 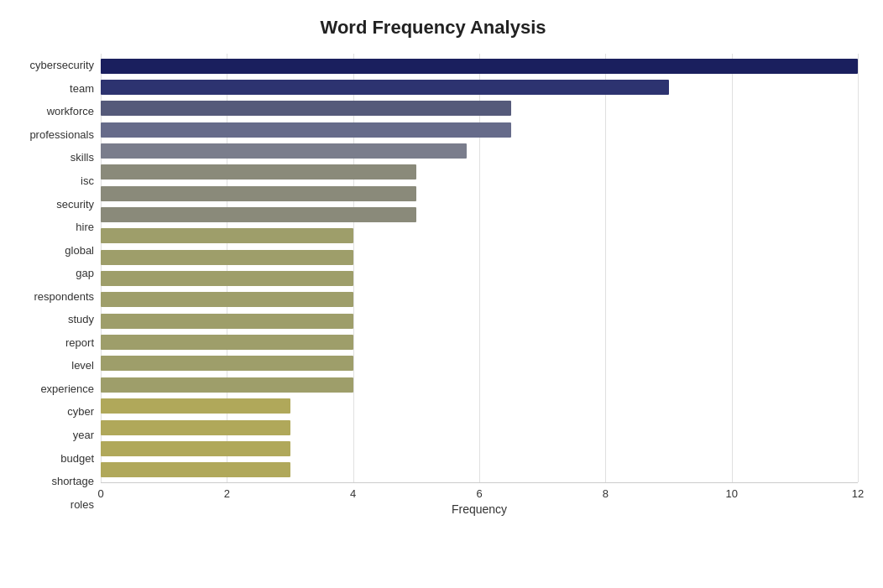 What do you see at coordinates (82, 89) in the screenshot?
I see `y-label: team` at bounding box center [82, 89].